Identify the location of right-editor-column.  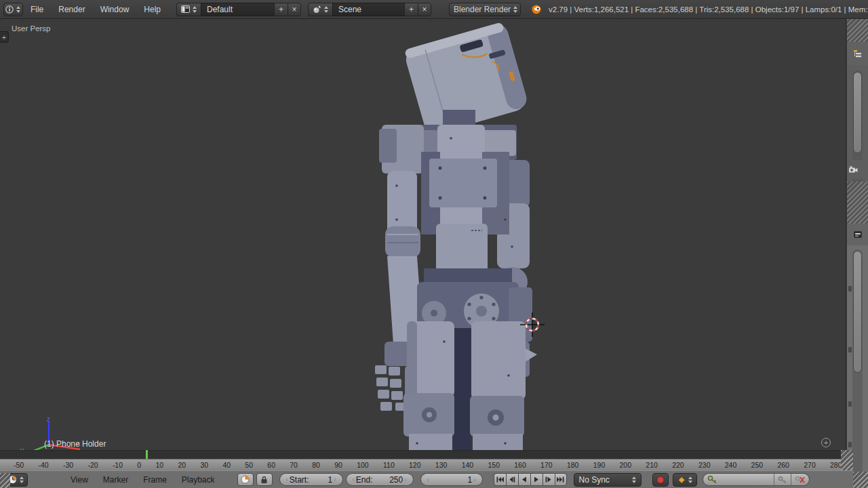
(857, 253).